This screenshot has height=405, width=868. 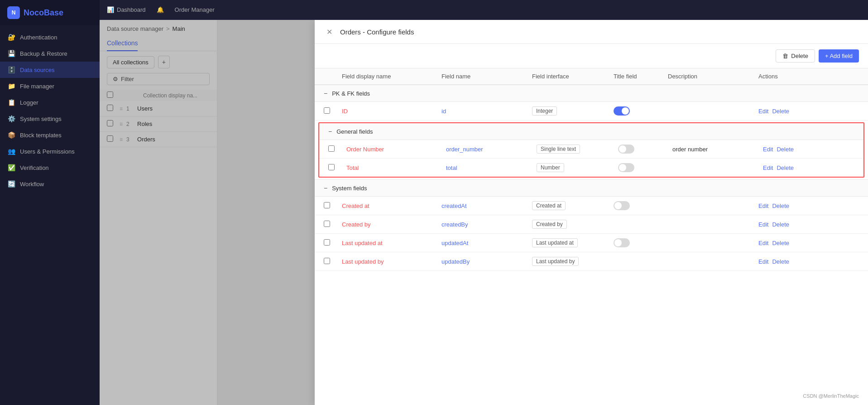 What do you see at coordinates (160, 10) in the screenshot?
I see `notifications-icon: 🔔` at bounding box center [160, 10].